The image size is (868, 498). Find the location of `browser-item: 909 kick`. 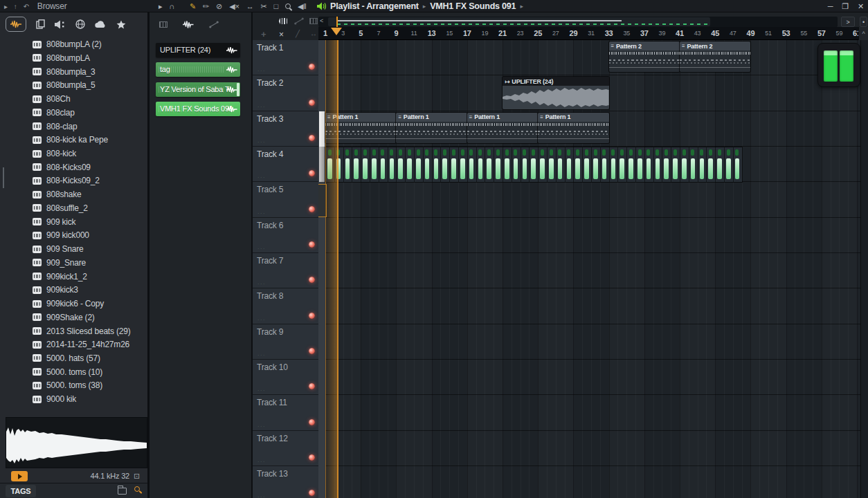

browser-item: 909 kick is located at coordinates (73, 222).